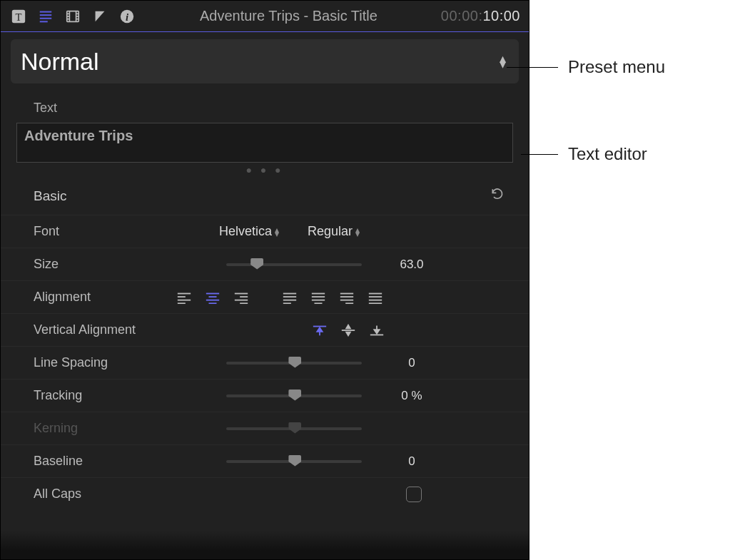 The width and height of the screenshot is (750, 560). I want to click on tracking-label: Tracking, so click(105, 395).